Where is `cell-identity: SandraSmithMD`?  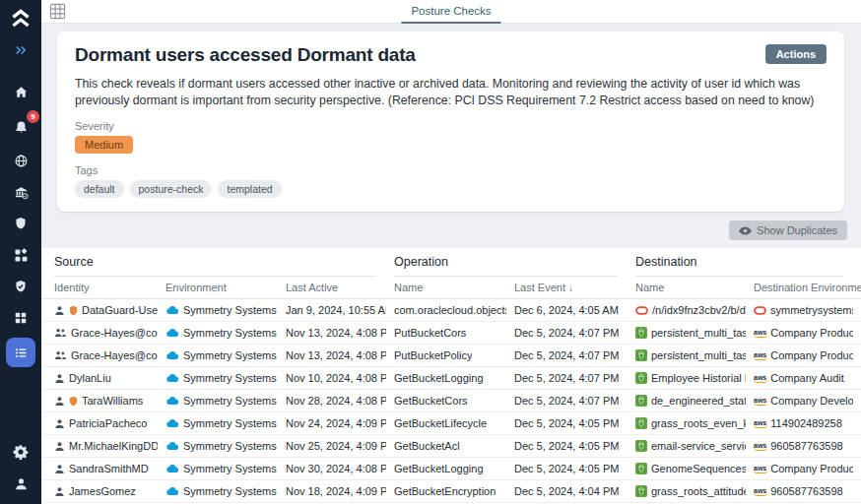 cell-identity: SandraSmithMD is located at coordinates (110, 469).